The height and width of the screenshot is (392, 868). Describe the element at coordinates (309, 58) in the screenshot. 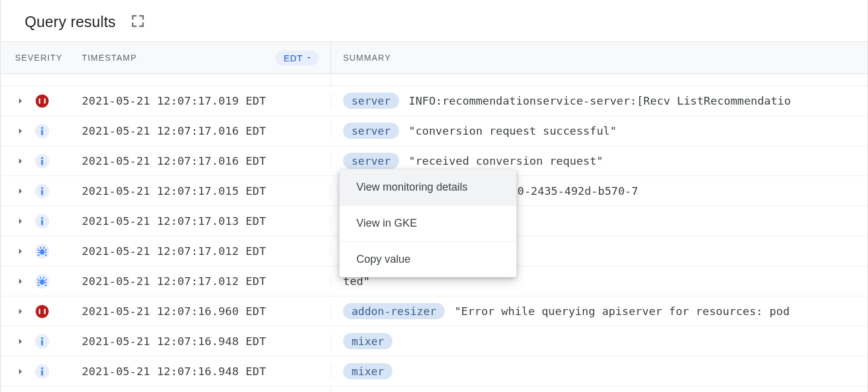

I see `dropdown-icon` at that location.